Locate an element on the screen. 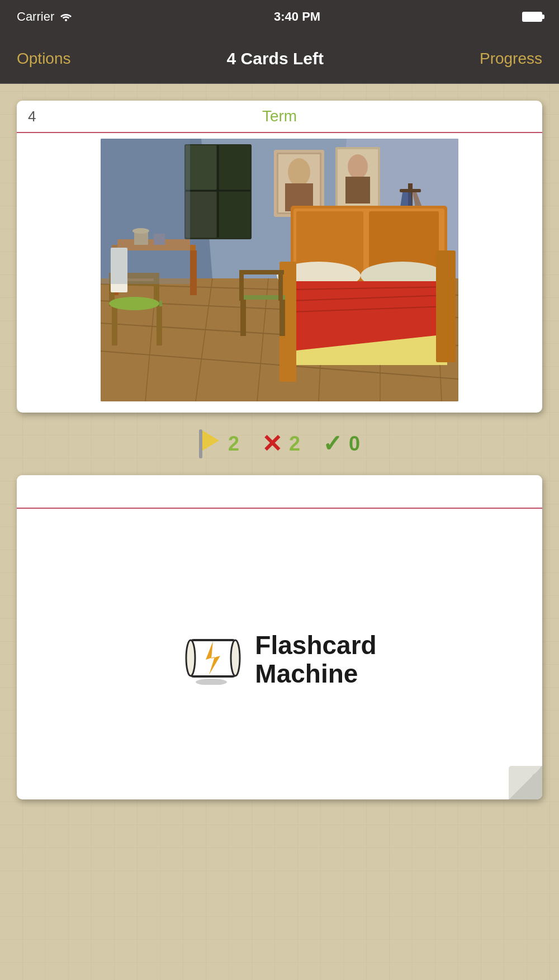 This screenshot has width=559, height=980. logo-text-area: Flashcard Machine is located at coordinates (315, 660).